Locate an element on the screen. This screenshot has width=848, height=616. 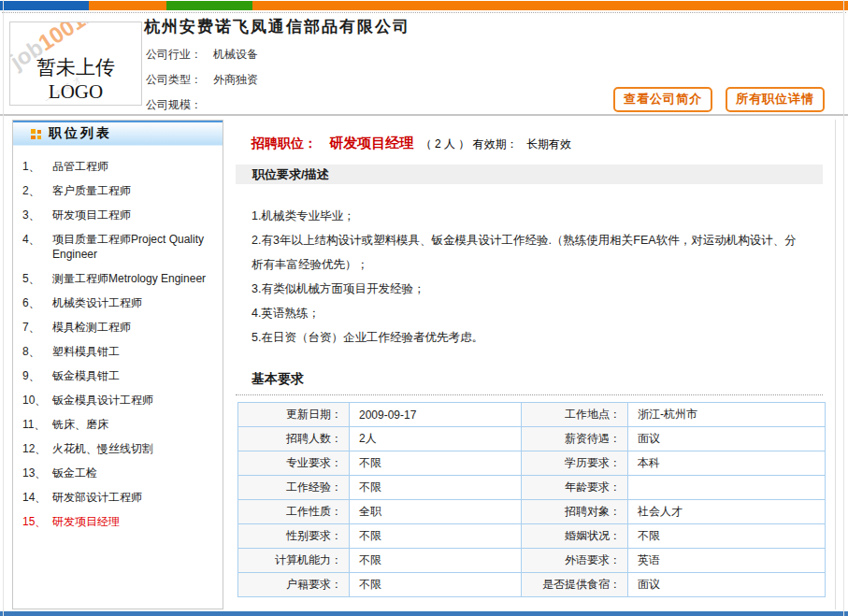
job-list-item-11: 11、铣床、磨床 is located at coordinates (118, 424).